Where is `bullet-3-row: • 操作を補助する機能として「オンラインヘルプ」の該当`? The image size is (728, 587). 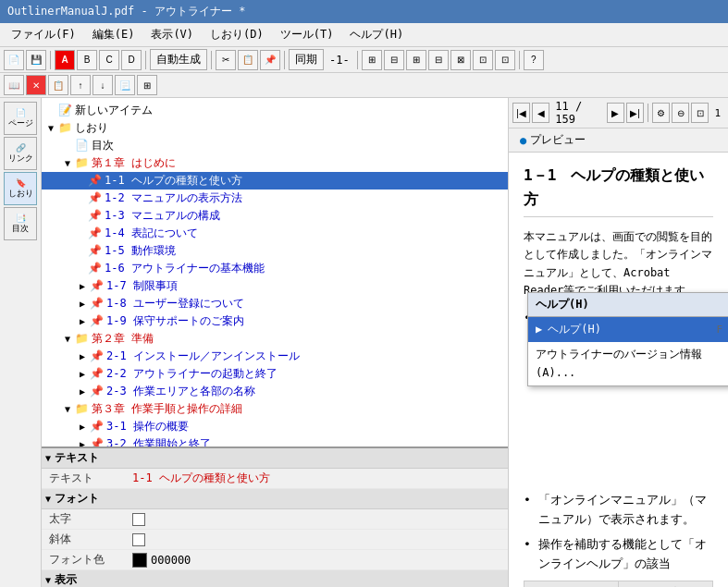 bullet-3-row: • 操作を補助する機能として「オンラインヘルプ」の該当 is located at coordinates (618, 555).